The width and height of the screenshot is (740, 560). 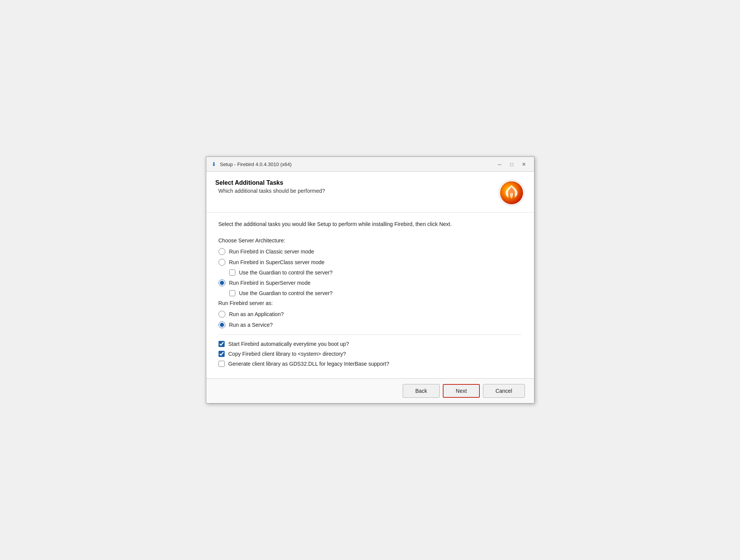 What do you see at coordinates (277, 262) in the screenshot?
I see `superclassic-server-label: Run Firebird in SuperClass server mode` at bounding box center [277, 262].